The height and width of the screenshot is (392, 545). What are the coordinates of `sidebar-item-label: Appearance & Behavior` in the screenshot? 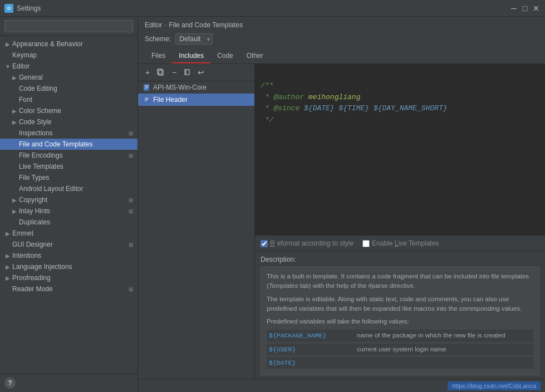 It's located at (72, 44).